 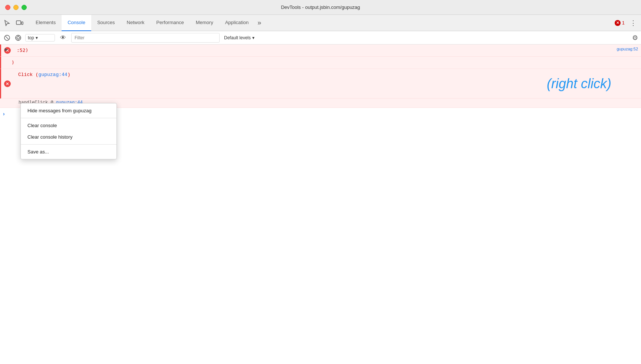 I want to click on error-source-1: gupuzag:52, so click(x=626, y=49).